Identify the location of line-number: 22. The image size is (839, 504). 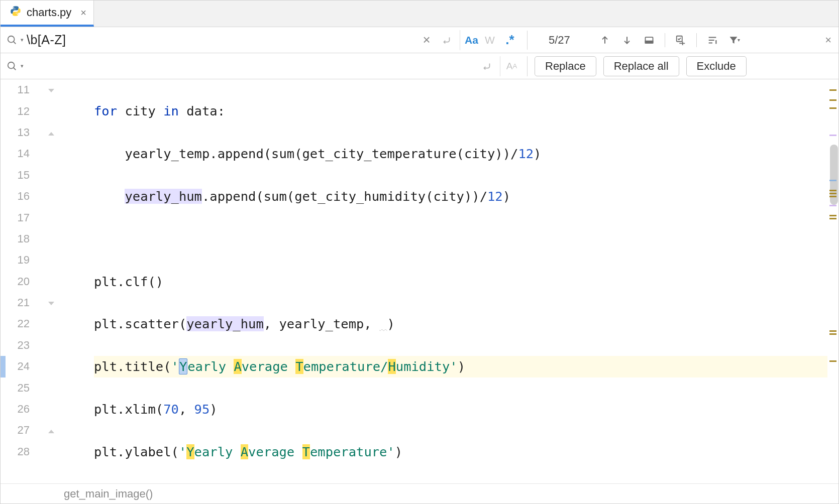
(30, 324).